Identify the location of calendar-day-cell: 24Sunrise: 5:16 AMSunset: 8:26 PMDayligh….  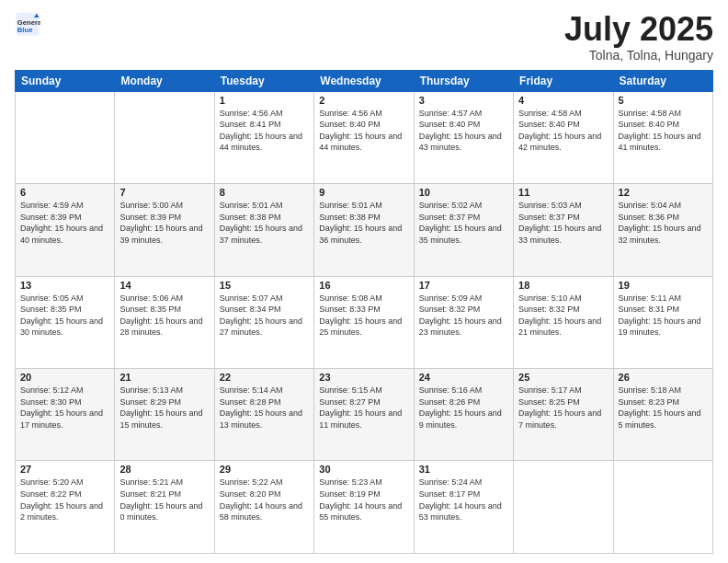
(463, 415).